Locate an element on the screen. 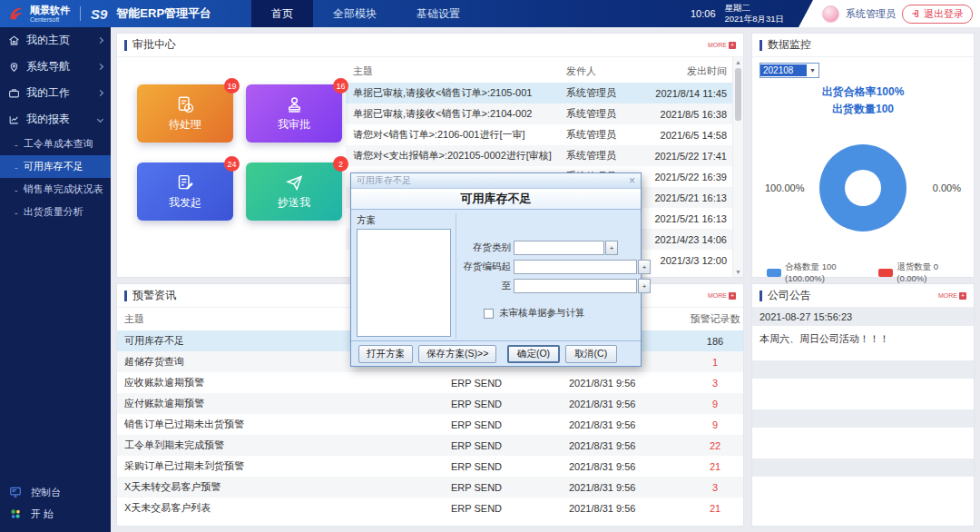  legend-label: 退货数量 0 (0.00%) is located at coordinates (927, 272).